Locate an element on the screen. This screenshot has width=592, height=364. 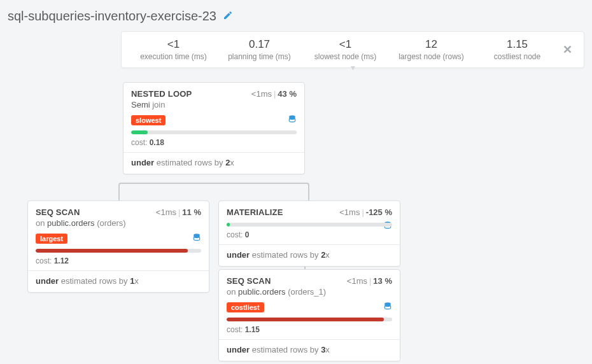
page-header: sql-subqueries-inventory-exercise-23 is located at coordinates (296, 14).